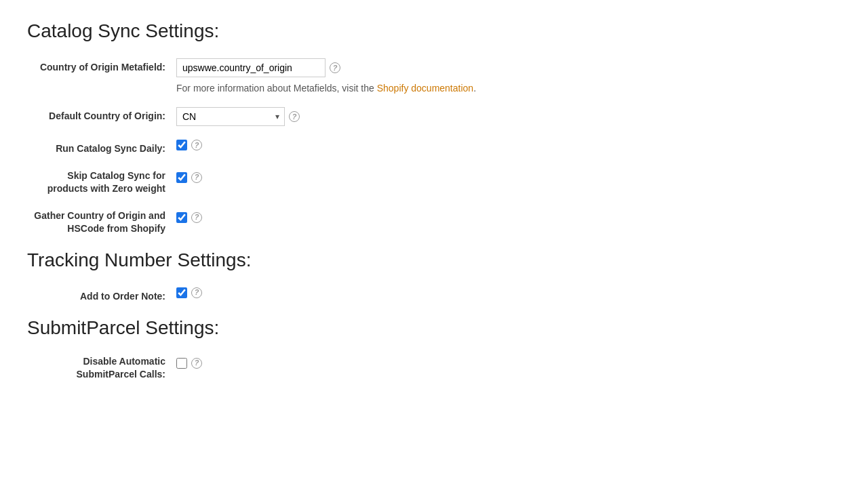  What do you see at coordinates (102, 183) in the screenshot?
I see `skip-catalog-sync-zero-weight-label: Skip Catalog Sync for products with Zero…` at bounding box center [102, 183].